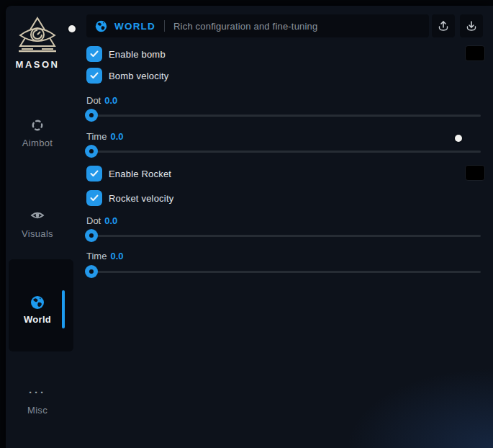 This screenshot has height=448, width=493. I want to click on sidebar-item-misc: ··· Misc, so click(37, 400).